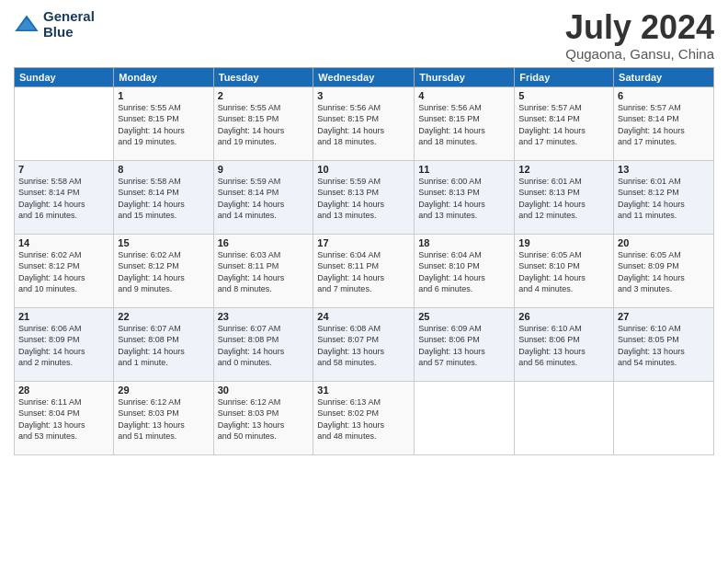 Image resolution: width=728 pixels, height=563 pixels. Describe the element at coordinates (464, 169) in the screenshot. I see `day-number: 11` at that location.